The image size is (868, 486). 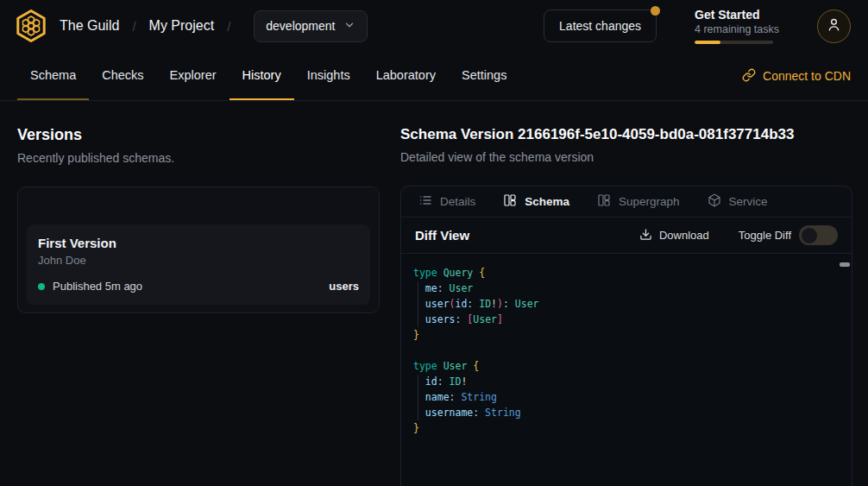 What do you see at coordinates (656, 10) in the screenshot?
I see `notification-dot` at bounding box center [656, 10].